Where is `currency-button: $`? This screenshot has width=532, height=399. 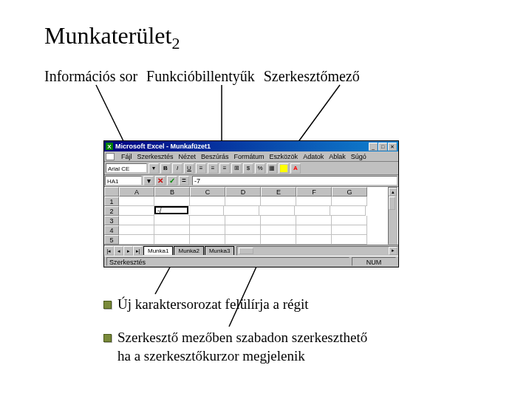 currency-button: $ is located at coordinates (248, 168).